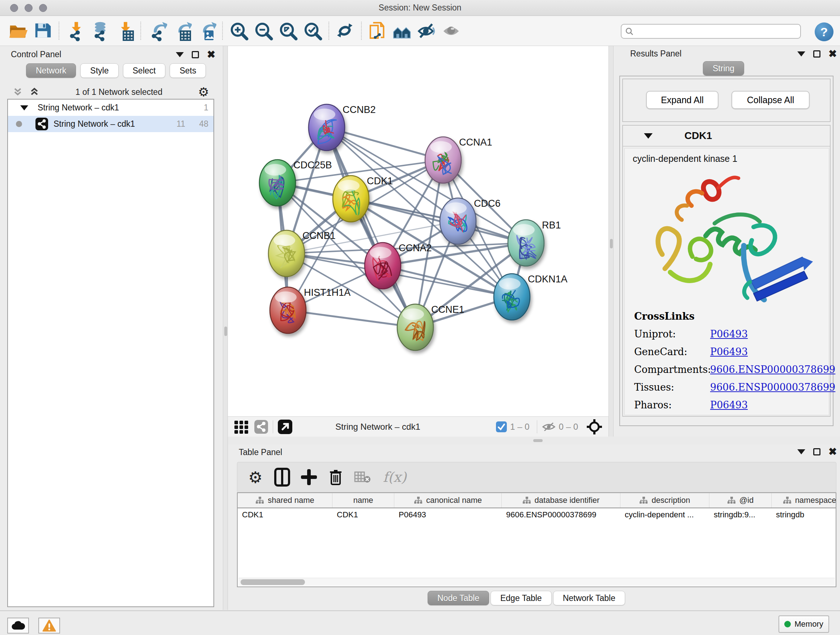  I want to click on tab-select: Select, so click(144, 71).